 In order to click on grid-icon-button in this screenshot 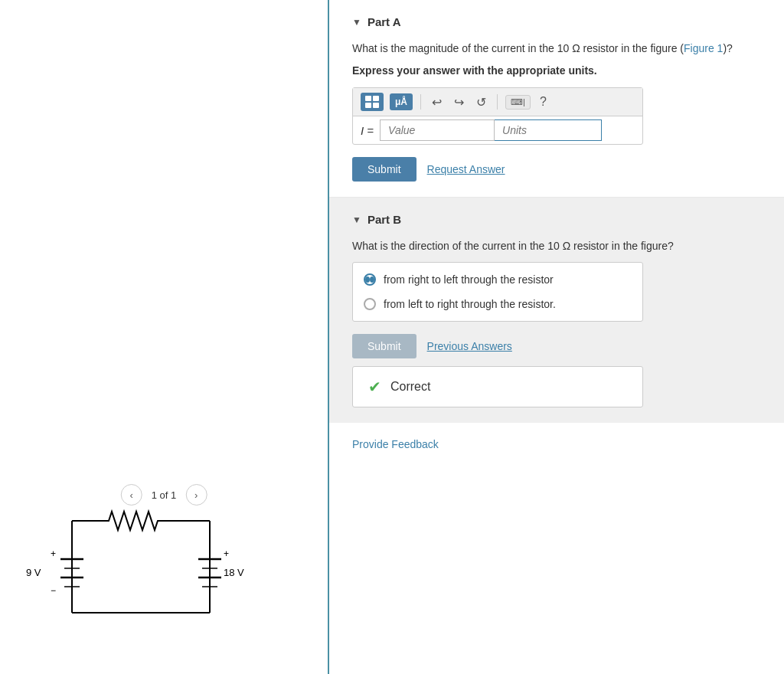, I will do `click(372, 102)`.